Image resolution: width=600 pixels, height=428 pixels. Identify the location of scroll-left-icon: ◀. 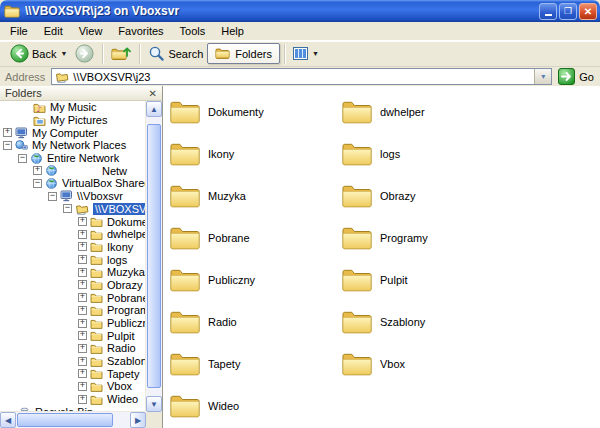
(8, 420).